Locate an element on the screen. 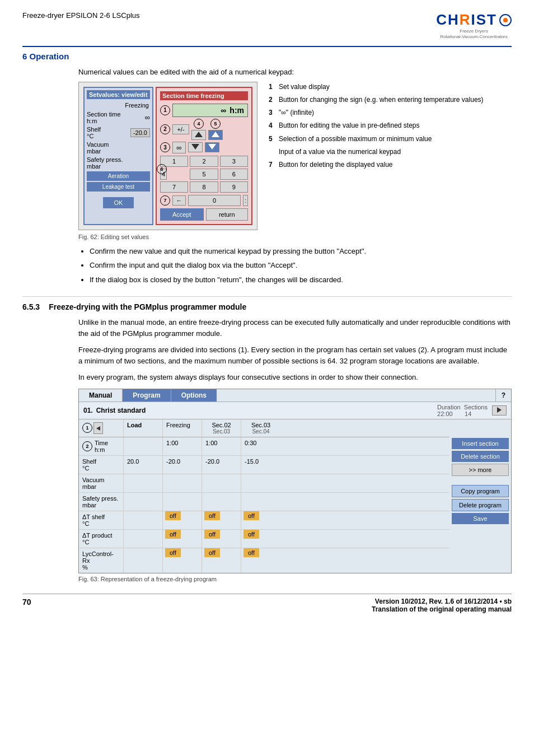  safety-label-cell: Safety press.mbar is located at coordinates (101, 502).